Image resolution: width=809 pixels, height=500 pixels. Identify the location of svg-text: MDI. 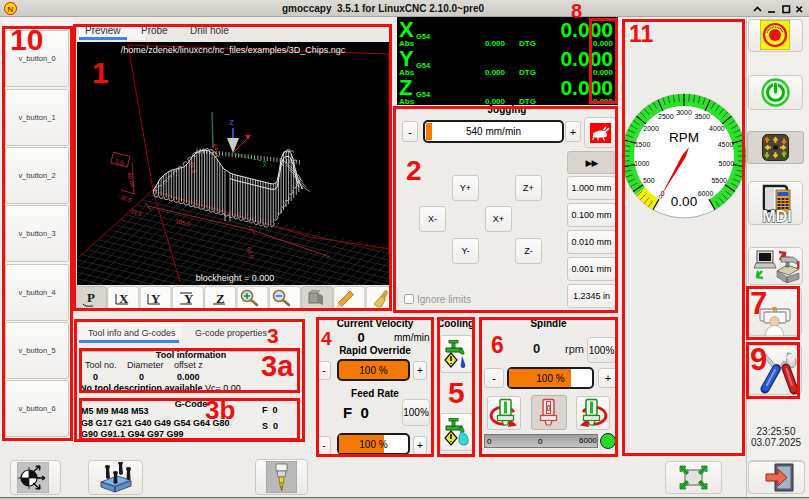
(776, 216).